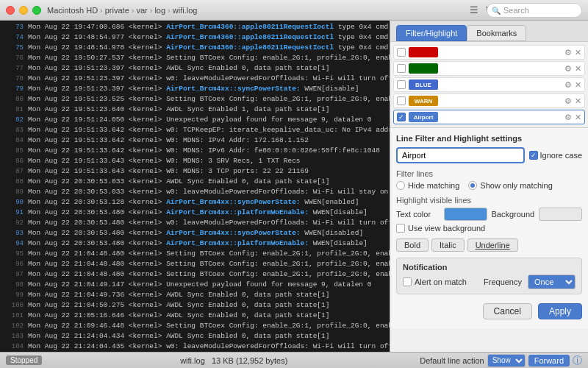 This screenshot has height=368, width=588. I want to click on alert-on-match-text: Alert on match, so click(441, 282).